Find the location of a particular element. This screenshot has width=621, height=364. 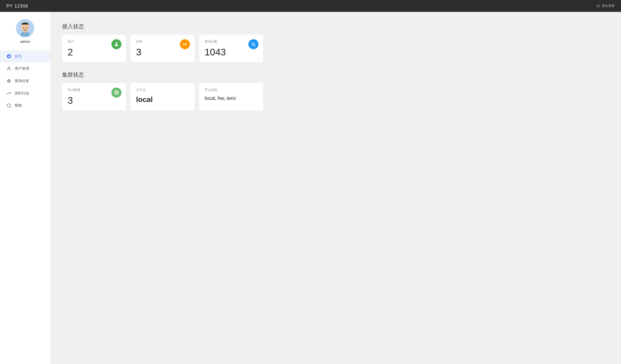

sidebar-user-management-label: 用户管理 is located at coordinates (22, 69).